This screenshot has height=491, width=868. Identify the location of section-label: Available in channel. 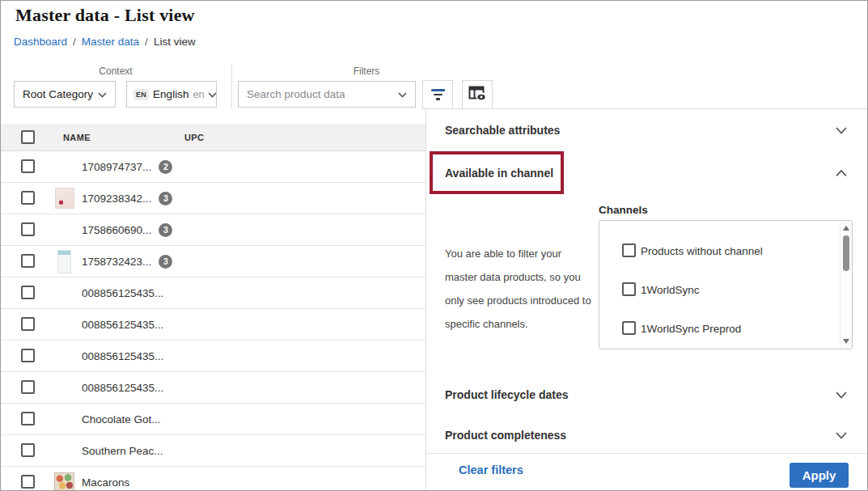
(499, 173).